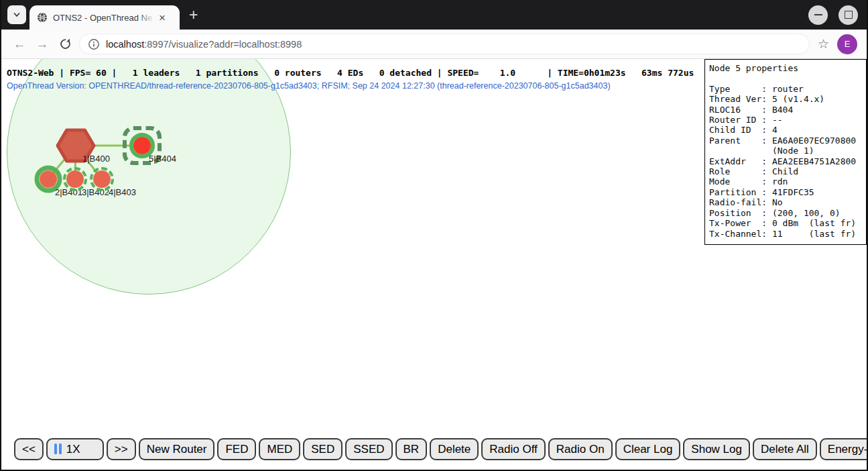  What do you see at coordinates (94, 44) in the screenshot?
I see `site-info-icon` at bounding box center [94, 44].